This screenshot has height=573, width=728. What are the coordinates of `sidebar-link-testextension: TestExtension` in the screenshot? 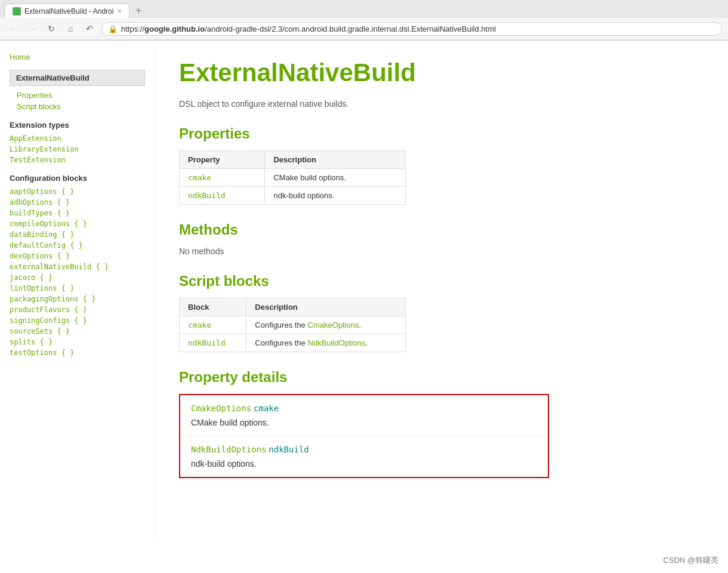 It's located at (78, 160).